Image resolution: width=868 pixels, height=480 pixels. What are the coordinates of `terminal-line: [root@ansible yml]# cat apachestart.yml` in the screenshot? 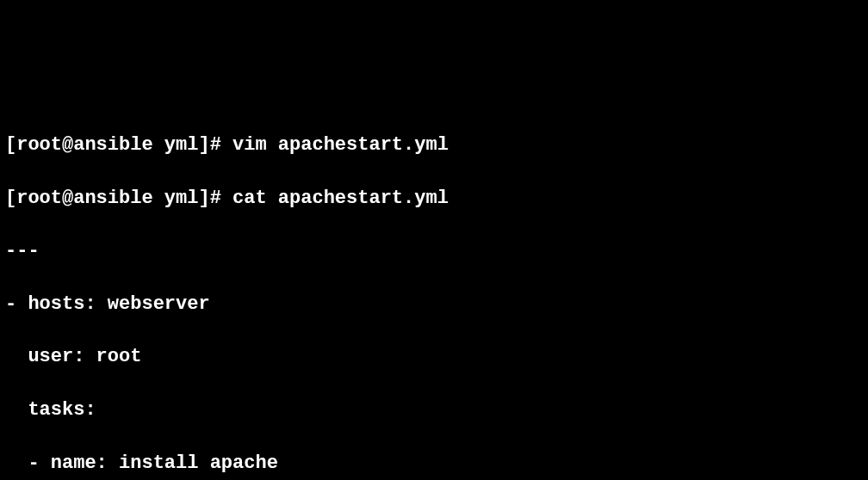 It's located at (434, 200).